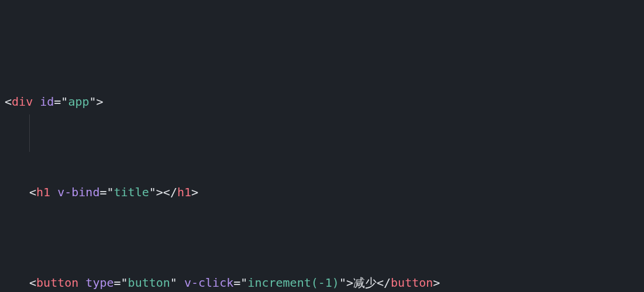 The image size is (644, 292). Describe the element at coordinates (322, 102) in the screenshot. I see `code-line: <div id="app">` at that location.